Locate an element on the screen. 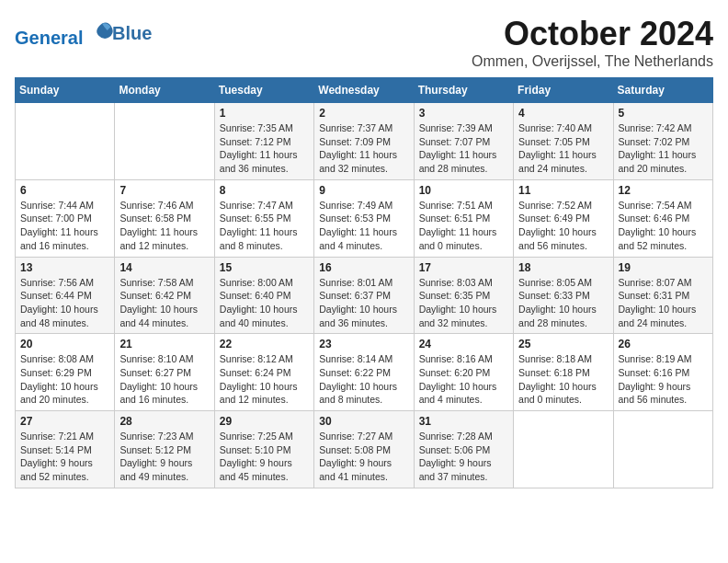  day-info: Sunrise: 7:47 AM Sunset: 6:55 PM Dayligh… is located at coordinates (265, 226).